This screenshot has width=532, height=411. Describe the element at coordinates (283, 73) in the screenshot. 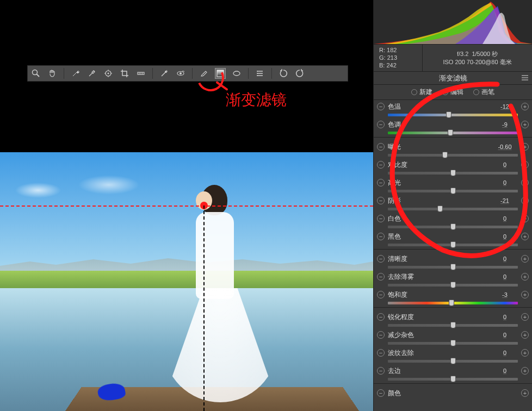

I see `rotate-ccw-icon` at that location.